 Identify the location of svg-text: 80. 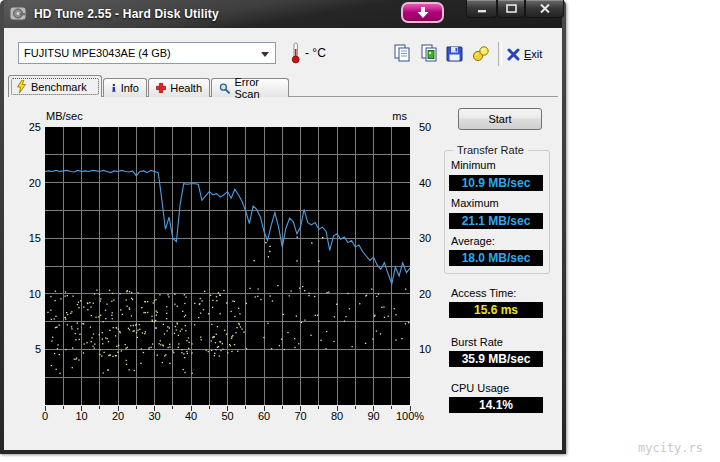
(337, 416).